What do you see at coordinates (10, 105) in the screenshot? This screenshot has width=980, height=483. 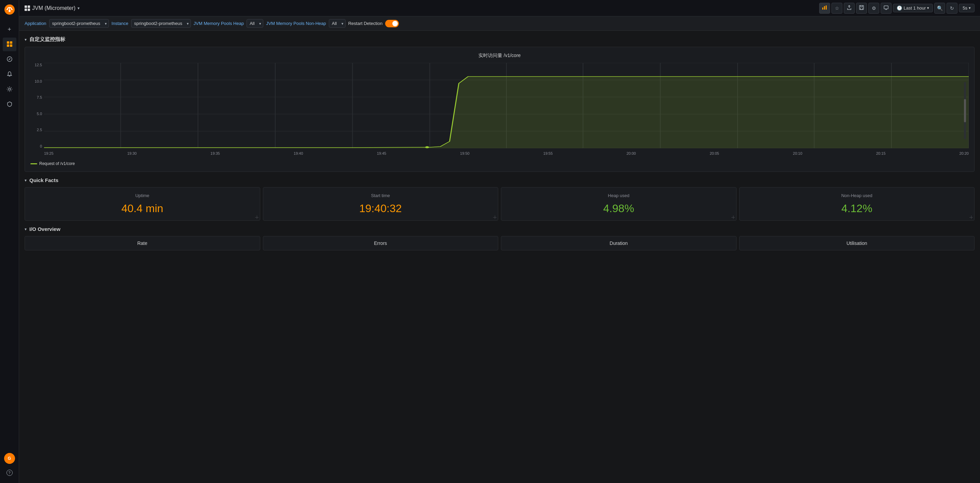 I see `shield-icon` at bounding box center [10, 105].